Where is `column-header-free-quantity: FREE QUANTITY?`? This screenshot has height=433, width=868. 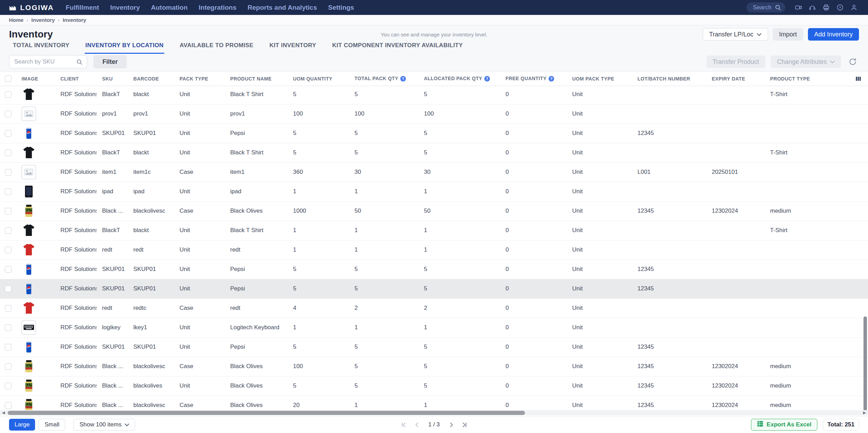 column-header-free-quantity: FREE QUANTITY? is located at coordinates (533, 78).